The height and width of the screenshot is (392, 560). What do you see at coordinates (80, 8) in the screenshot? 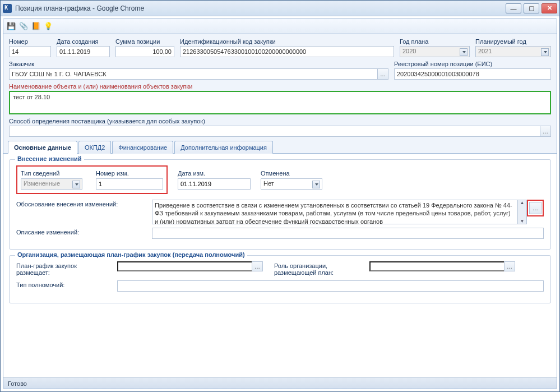
I see `window-title: Позиция плана-графика - Google Chrome` at bounding box center [80, 8].